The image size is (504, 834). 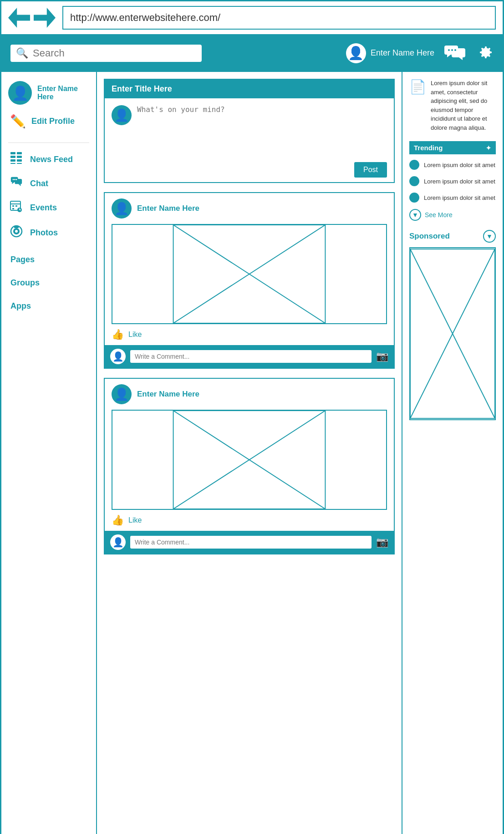 What do you see at coordinates (249, 274) in the screenshot?
I see `feed-post-1-image` at bounding box center [249, 274].